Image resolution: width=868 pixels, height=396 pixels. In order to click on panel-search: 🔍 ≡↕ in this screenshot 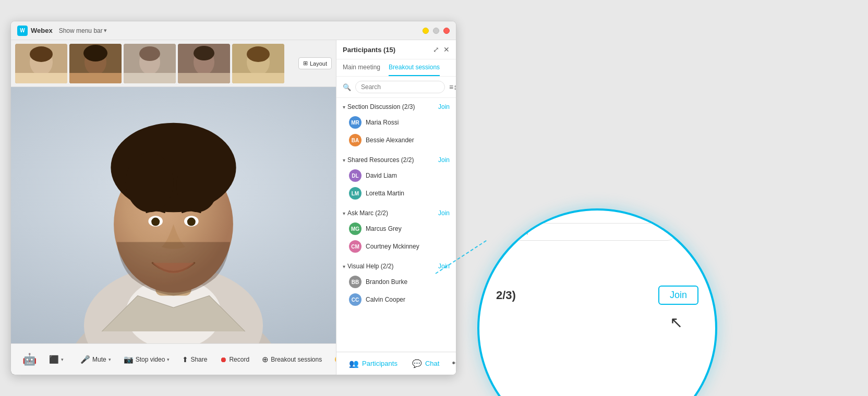, I will do `click(396, 88)`.